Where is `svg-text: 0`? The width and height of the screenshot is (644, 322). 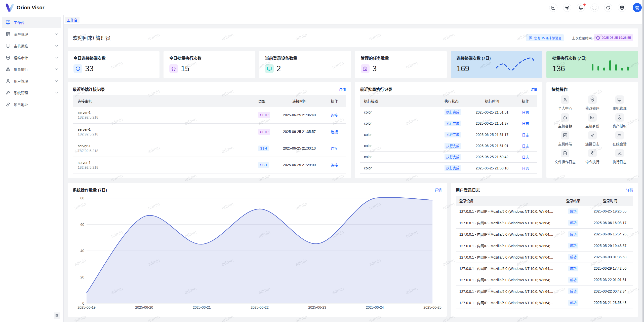 svg-text: 0 is located at coordinates (83, 303).